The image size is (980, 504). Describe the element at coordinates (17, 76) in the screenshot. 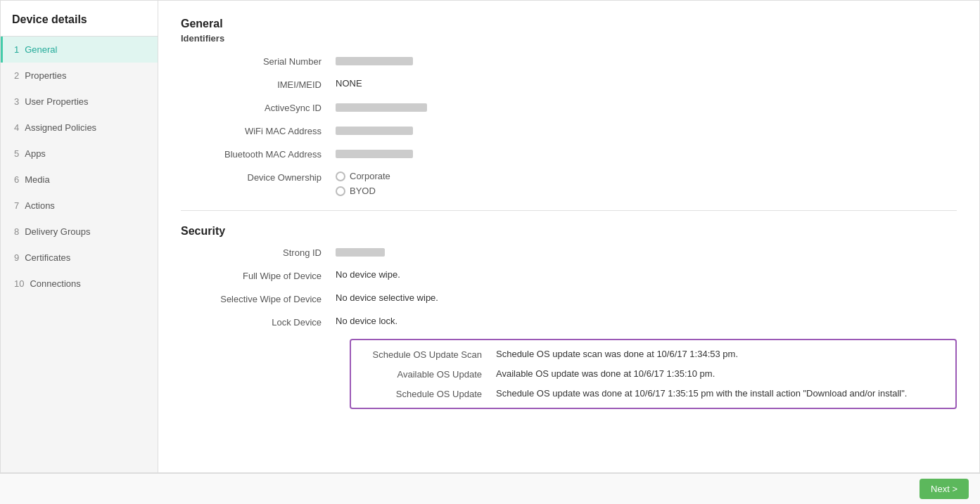

I see `sidebar-item-num: 2` at that location.